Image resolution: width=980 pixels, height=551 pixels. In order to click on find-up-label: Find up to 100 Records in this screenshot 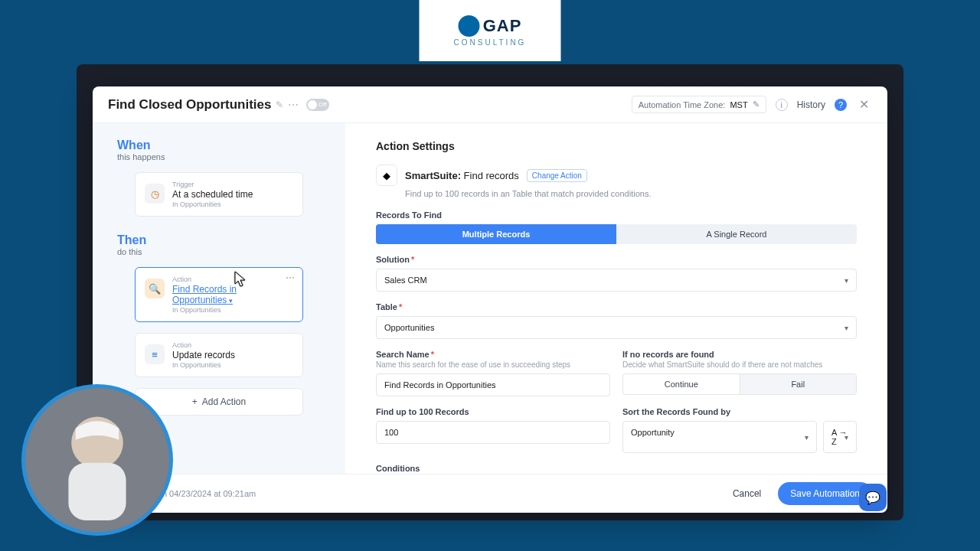, I will do `click(493, 412)`.